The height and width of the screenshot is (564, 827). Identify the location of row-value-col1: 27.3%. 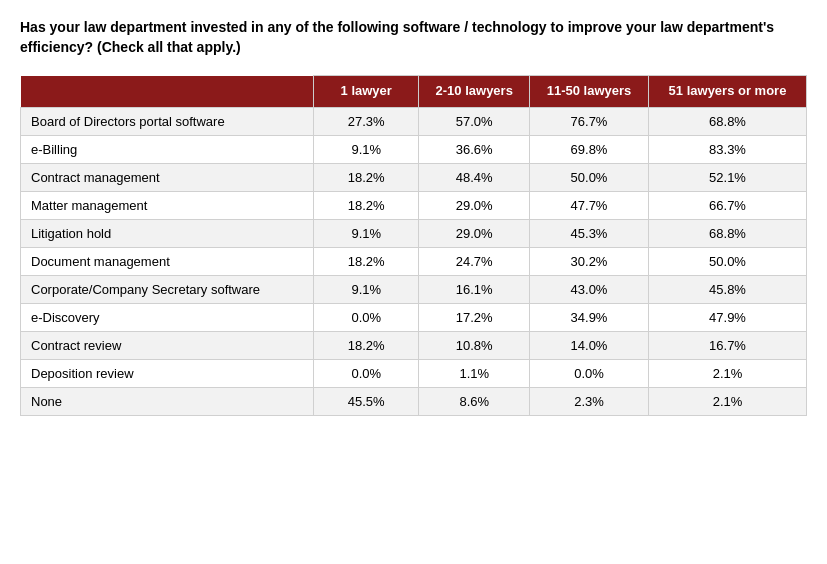
(366, 122).